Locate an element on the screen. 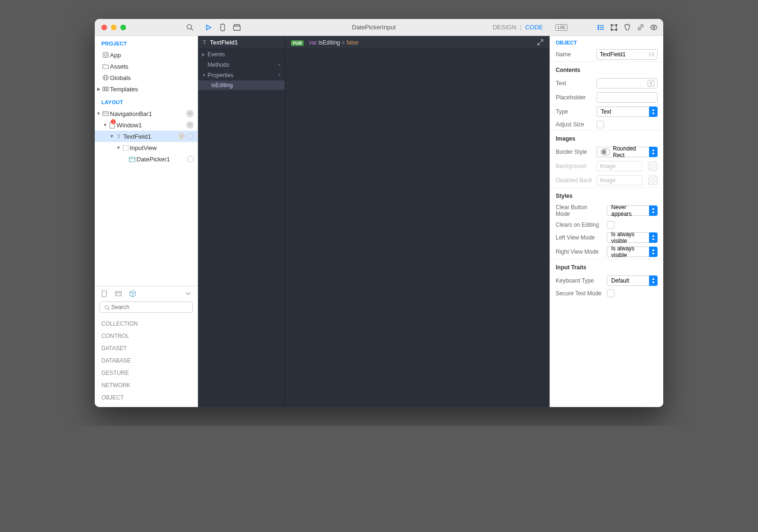 The width and height of the screenshot is (758, 532). section-label: Events is located at coordinates (216, 54).